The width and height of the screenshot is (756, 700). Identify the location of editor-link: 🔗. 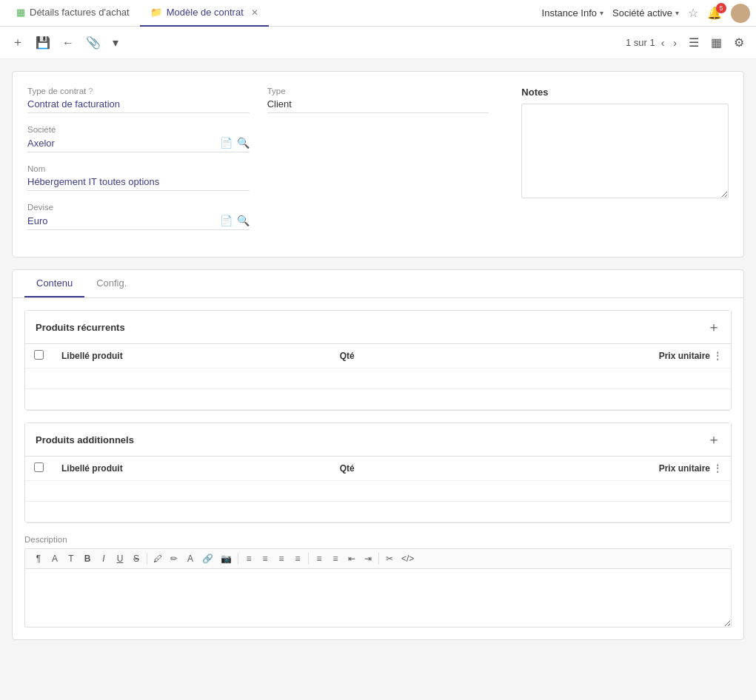
(207, 559).